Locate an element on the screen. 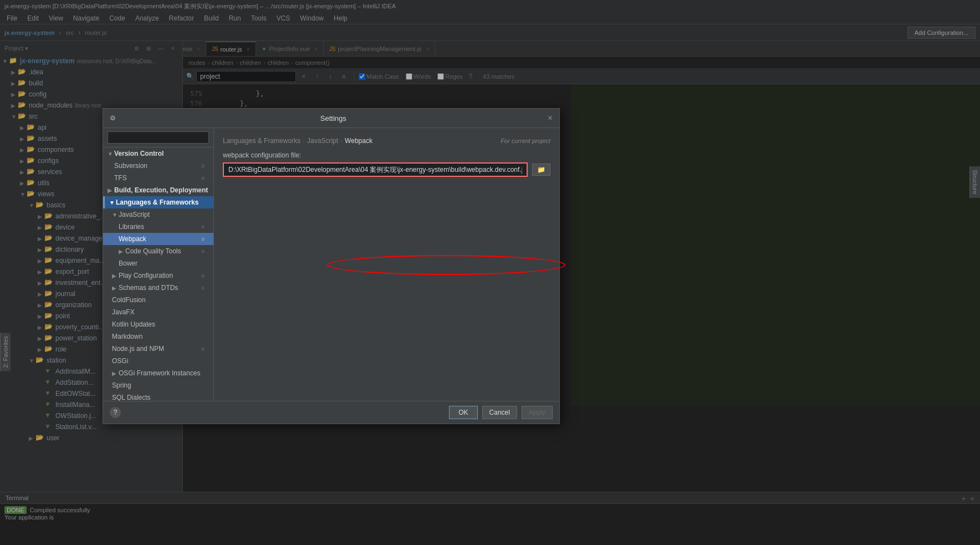 The width and height of the screenshot is (980, 545). breadcrumb-javascript: JavaScript is located at coordinates (323, 141).